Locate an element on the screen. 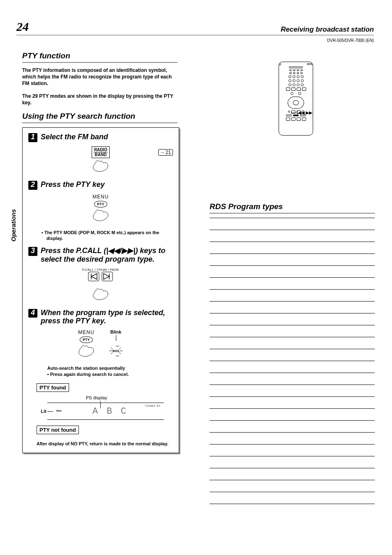 The width and height of the screenshot is (392, 555). rds-blink-indicator: RDS is located at coordinates (116, 351).